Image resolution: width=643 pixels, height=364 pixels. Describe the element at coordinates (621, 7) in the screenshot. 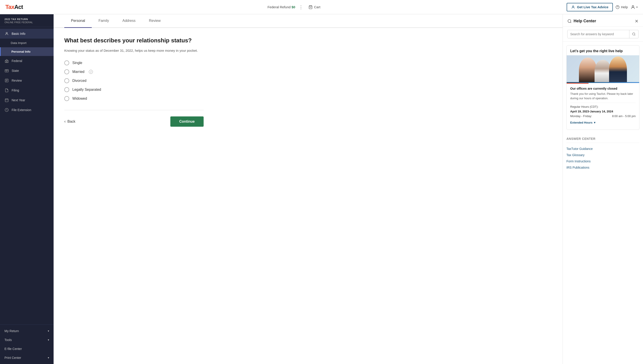

I see `help-button: Help` at that location.